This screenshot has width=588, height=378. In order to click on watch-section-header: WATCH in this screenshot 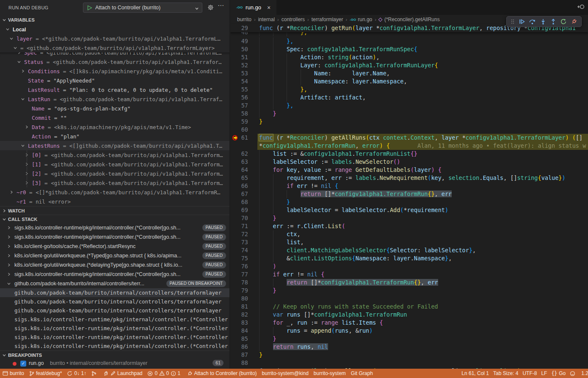, I will do `click(115, 210)`.